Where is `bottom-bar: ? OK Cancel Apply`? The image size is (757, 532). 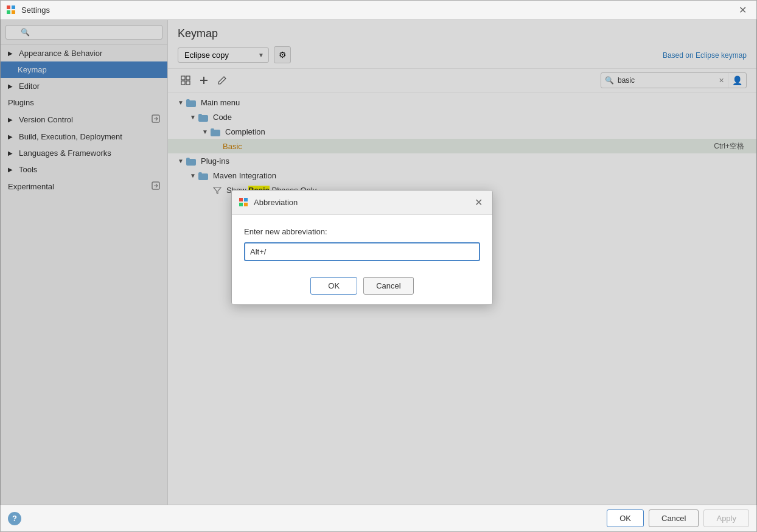 bottom-bar: ? OK Cancel Apply is located at coordinates (378, 518).